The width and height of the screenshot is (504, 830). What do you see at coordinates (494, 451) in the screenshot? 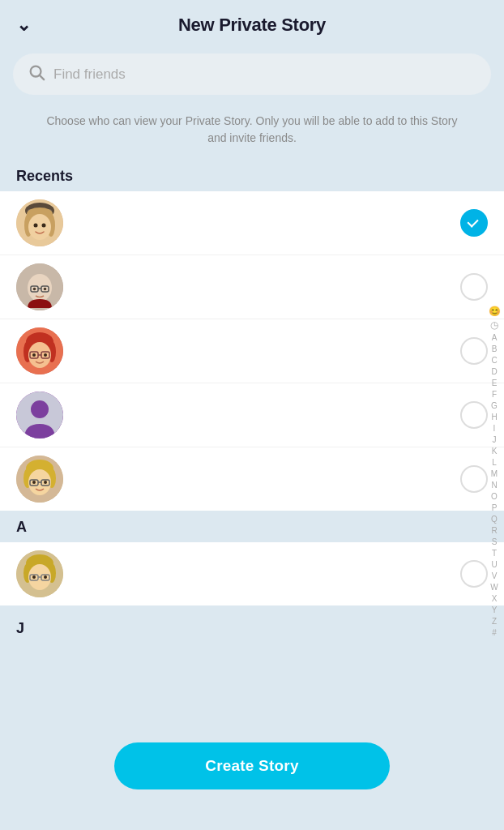
I see `alpha-k: K` at bounding box center [494, 451].